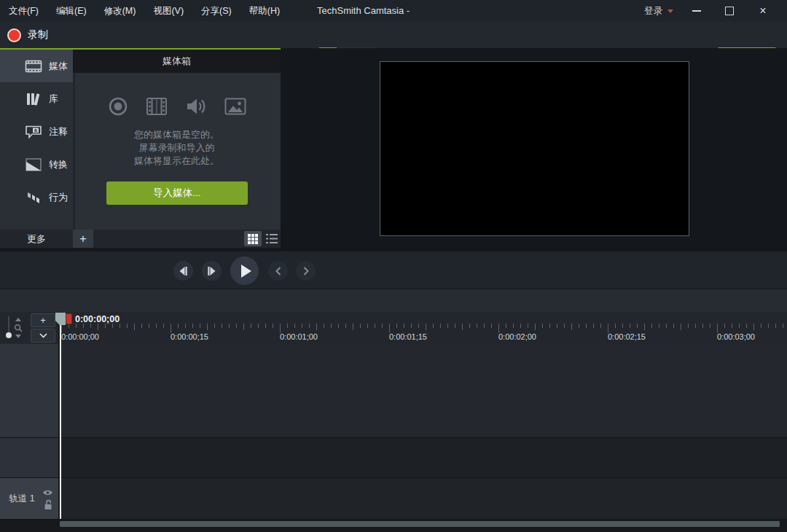  What do you see at coordinates (18, 337) in the screenshot?
I see `zoom-down-icon` at bounding box center [18, 337].